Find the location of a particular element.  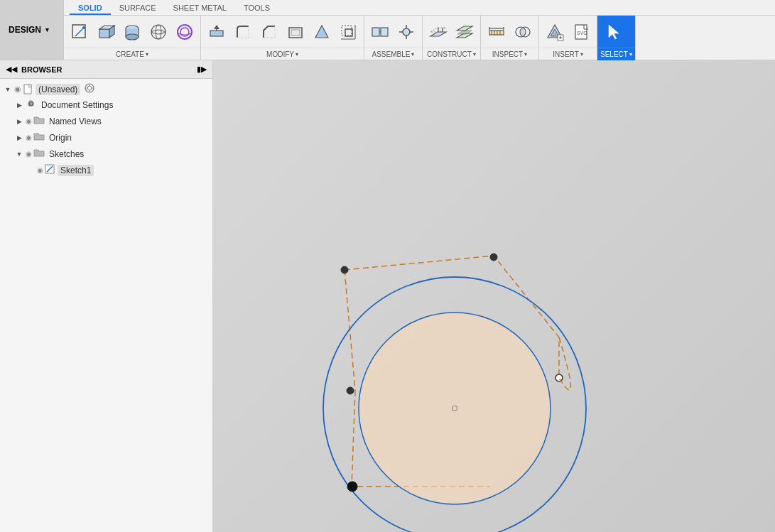

box-button is located at coordinates (106, 32).